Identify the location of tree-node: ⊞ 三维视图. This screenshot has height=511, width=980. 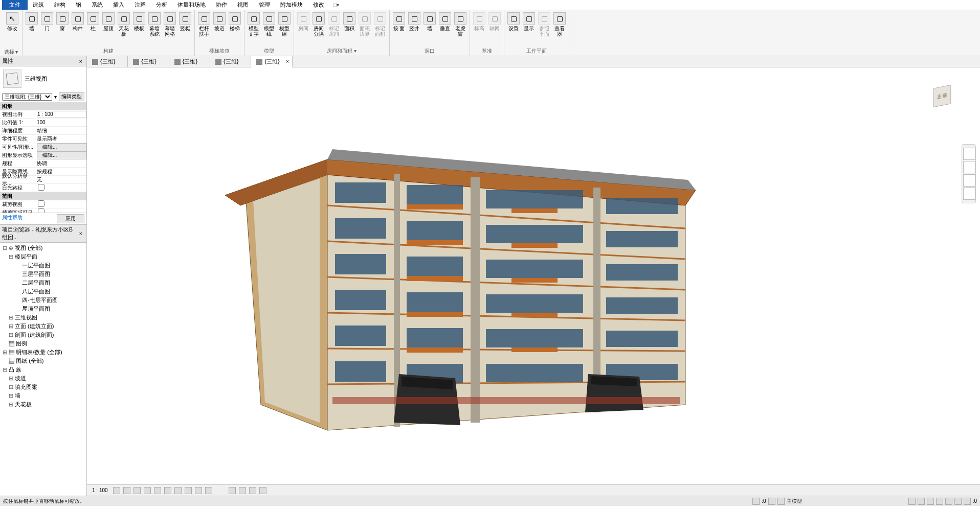
(43, 318).